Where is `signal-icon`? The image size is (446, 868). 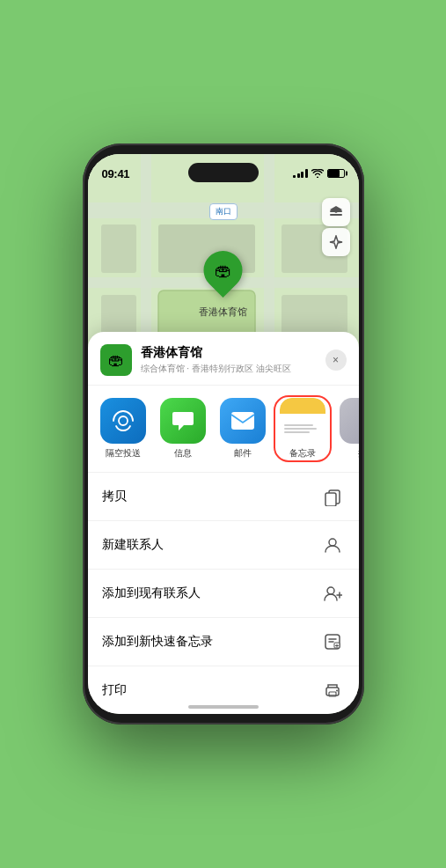
signal-icon is located at coordinates (301, 173).